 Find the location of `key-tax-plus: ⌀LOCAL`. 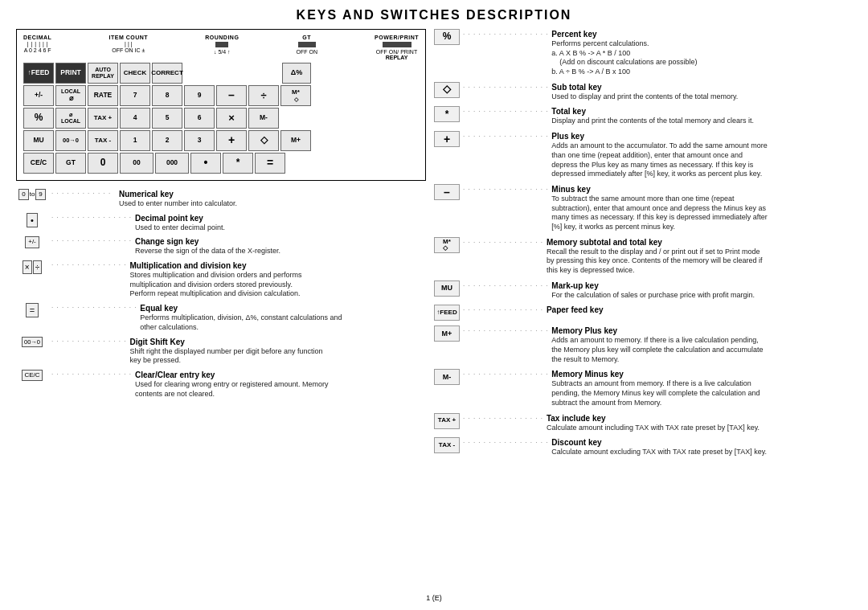

key-tax-plus: ⌀LOCAL is located at coordinates (71, 118).